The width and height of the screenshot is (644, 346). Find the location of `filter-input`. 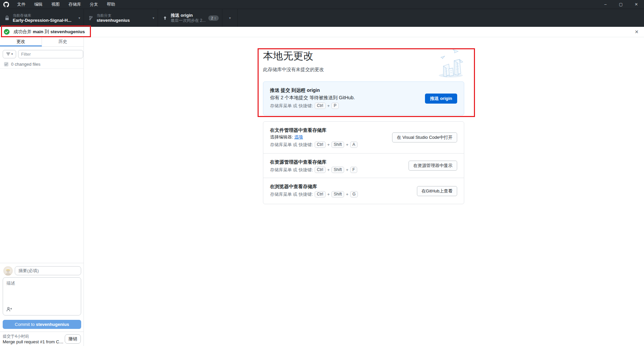

filter-input is located at coordinates (51, 54).